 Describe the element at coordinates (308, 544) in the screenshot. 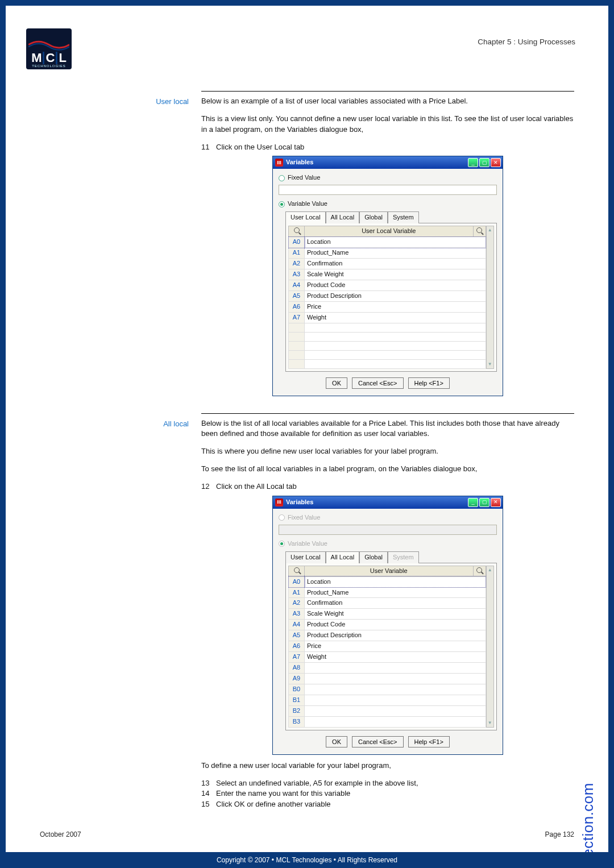

I see `variable-value-label: Variable Value` at that location.